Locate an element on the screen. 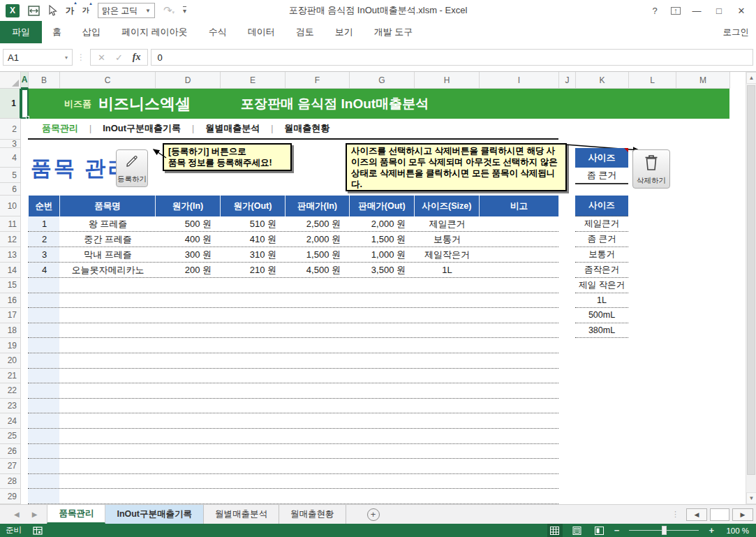 The height and width of the screenshot is (537, 756). table-cell: 막내 프레즐 is located at coordinates (108, 254).